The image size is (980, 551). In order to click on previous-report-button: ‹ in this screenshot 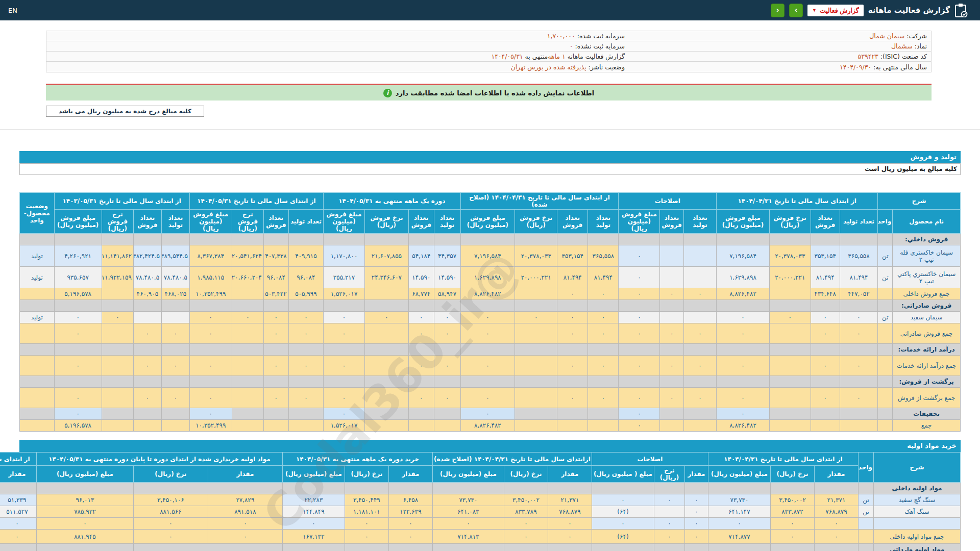, I will do `click(778, 10)`.